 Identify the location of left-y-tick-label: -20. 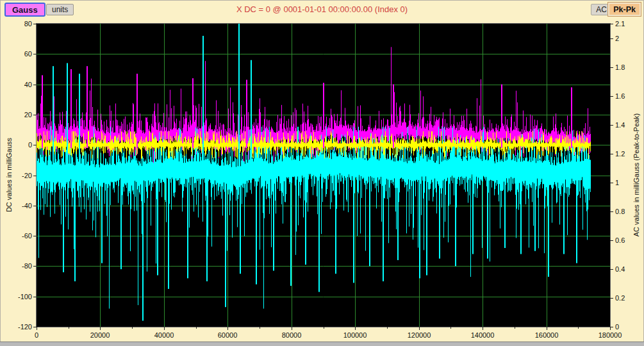
(19, 176).